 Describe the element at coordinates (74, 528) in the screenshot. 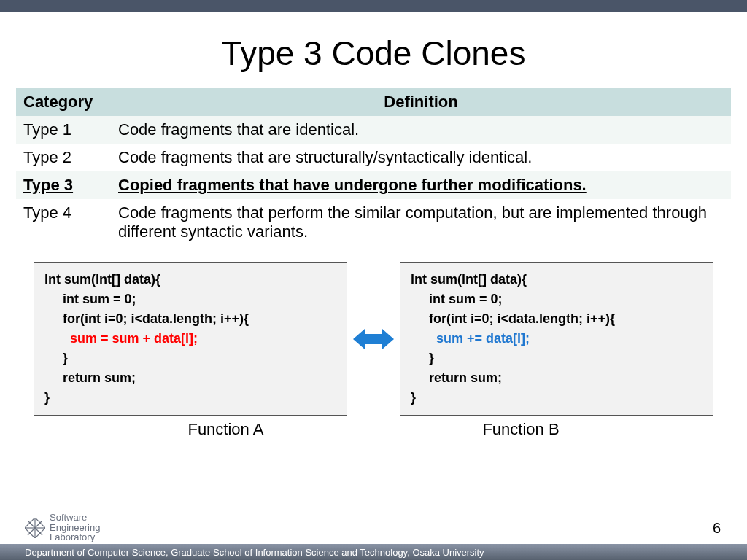

I see `logo-line2: Engineering` at that location.